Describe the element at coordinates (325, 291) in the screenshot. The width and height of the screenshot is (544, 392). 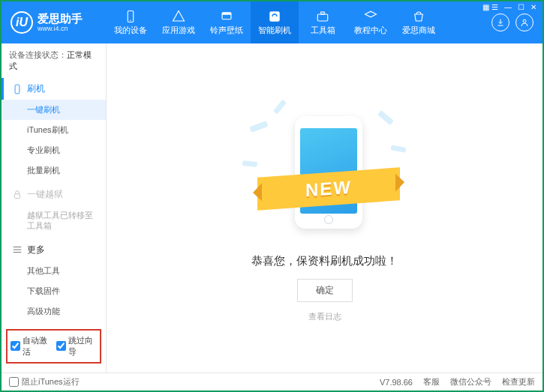
I see `ok-button: 确定` at that location.